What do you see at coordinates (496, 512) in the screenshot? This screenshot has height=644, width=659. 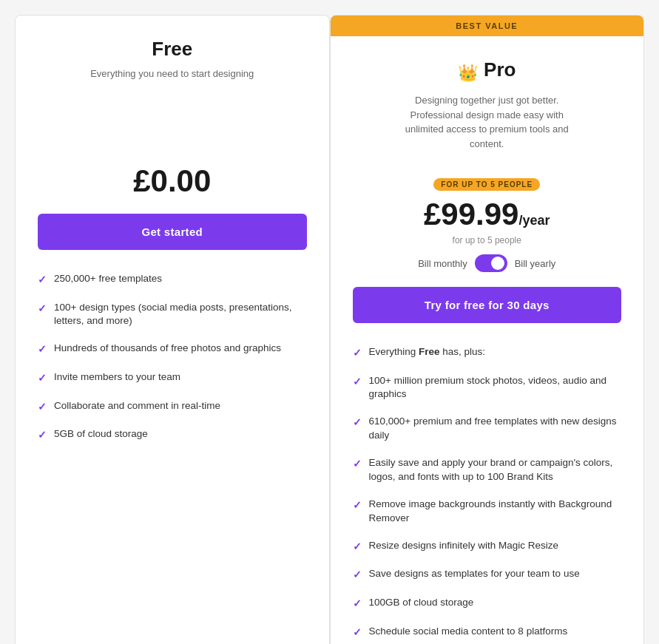 I see `feature-text: Remove image backgrounds instantly with …` at bounding box center [496, 512].